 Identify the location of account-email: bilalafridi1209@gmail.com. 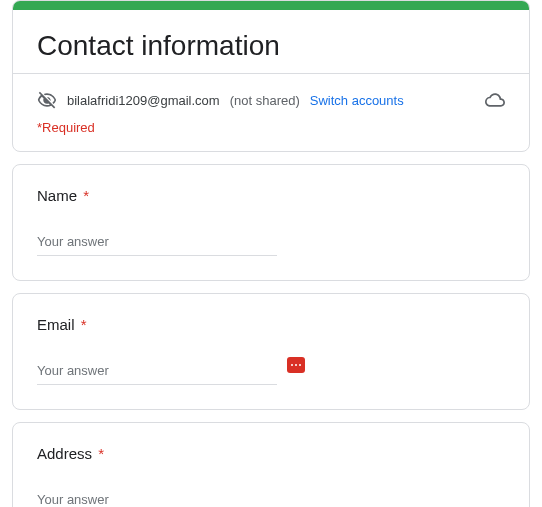
(144, 100).